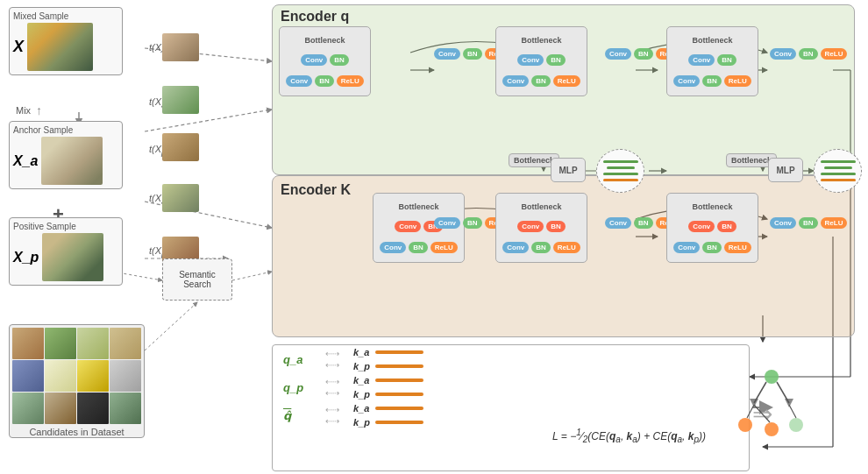  What do you see at coordinates (542, 226) in the screenshot?
I see `k-bn2-pills-top: Conv BN` at bounding box center [542, 226].